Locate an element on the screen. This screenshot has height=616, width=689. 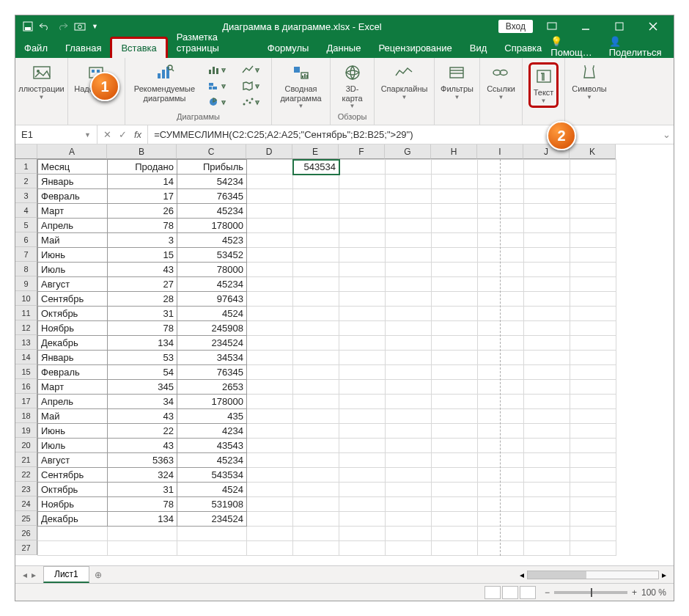
row-header: 6 is located at coordinates (26, 240).